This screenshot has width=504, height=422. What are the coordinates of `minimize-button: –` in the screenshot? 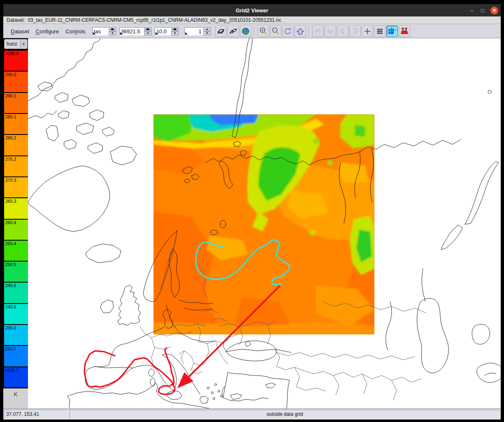 It's located at (472, 11).